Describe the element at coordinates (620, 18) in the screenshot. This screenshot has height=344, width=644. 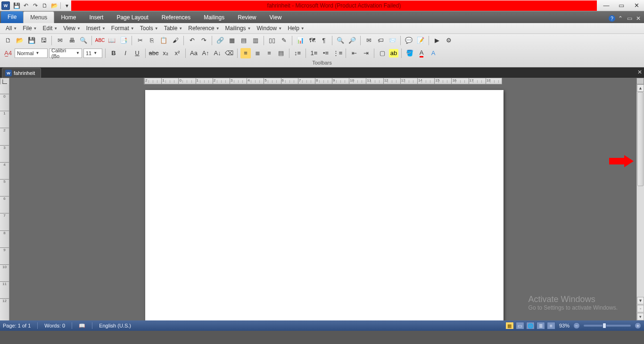
I see `minimize-ribbon-button: ⌃` at that location.